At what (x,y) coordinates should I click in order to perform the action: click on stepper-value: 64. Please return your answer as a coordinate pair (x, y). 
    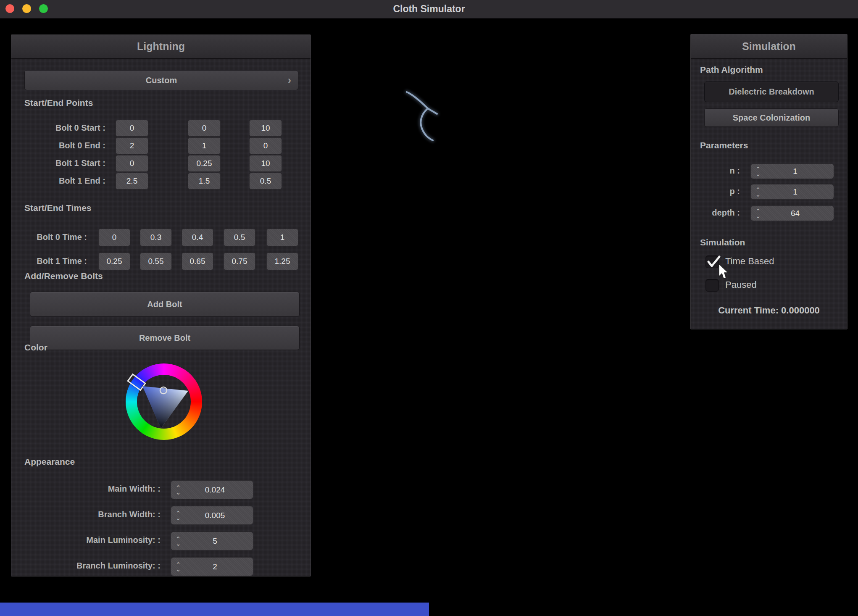
    Looking at the image, I should click on (795, 213).